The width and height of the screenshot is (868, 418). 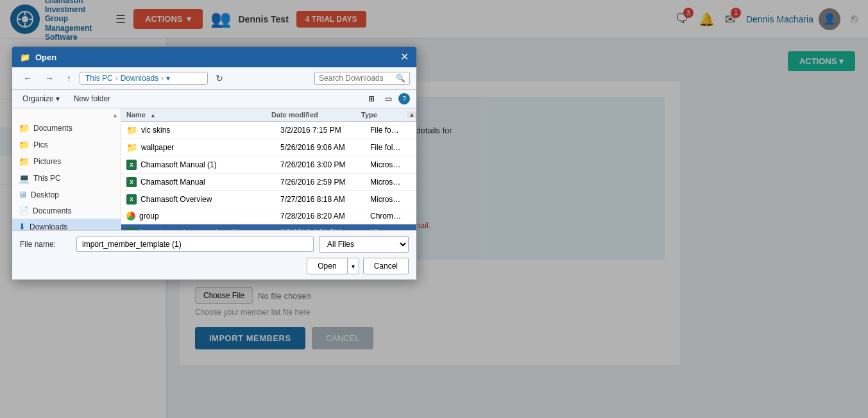 What do you see at coordinates (99, 78) in the screenshot?
I see `breadcrumb-this-pc: This PC` at bounding box center [99, 78].